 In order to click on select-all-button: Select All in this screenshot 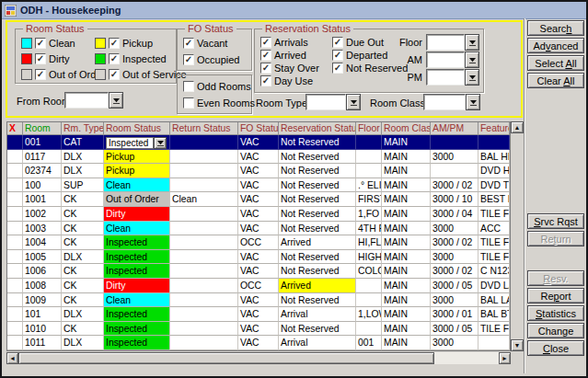, I will do `click(556, 63)`.